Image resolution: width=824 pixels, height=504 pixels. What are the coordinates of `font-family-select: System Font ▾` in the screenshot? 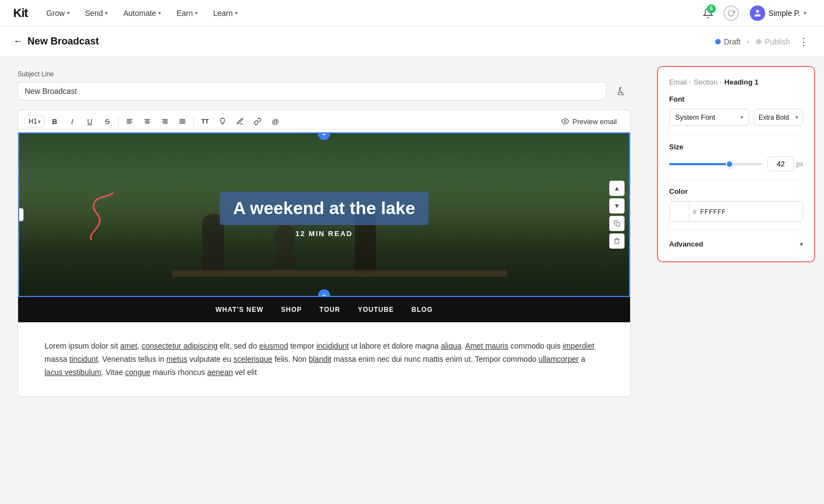 It's located at (709, 117).